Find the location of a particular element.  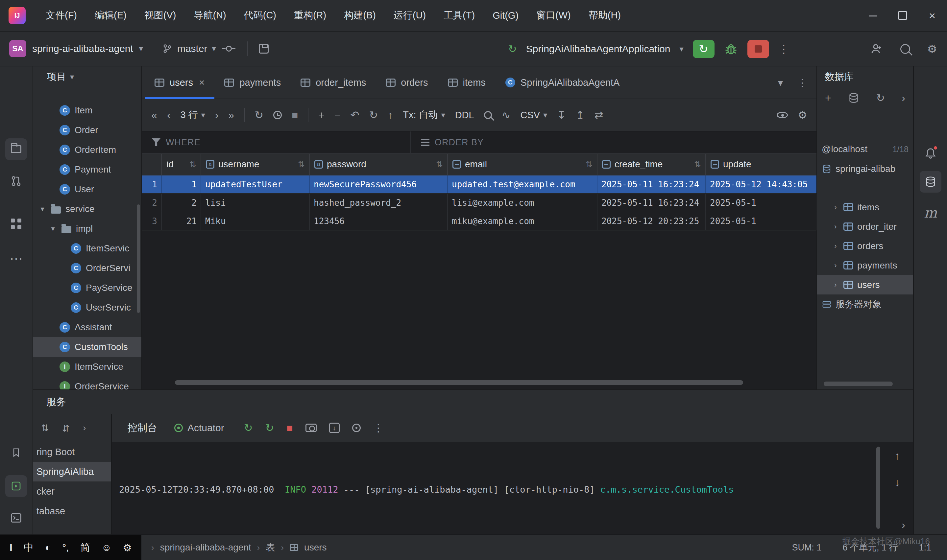

project-toolwindow-button is located at coordinates (16, 149).